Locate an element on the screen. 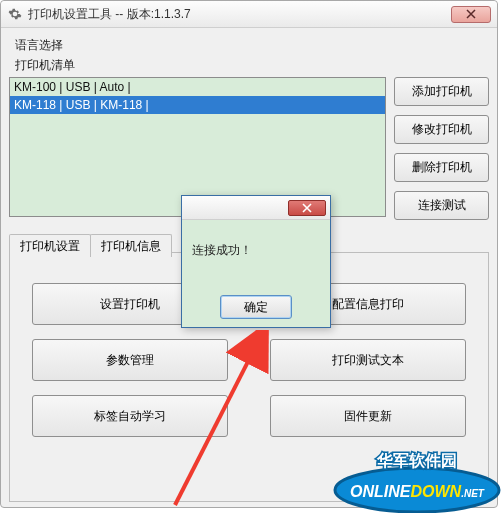 The width and height of the screenshot is (501, 513). add-printer-button: 添加打印机 is located at coordinates (442, 92).